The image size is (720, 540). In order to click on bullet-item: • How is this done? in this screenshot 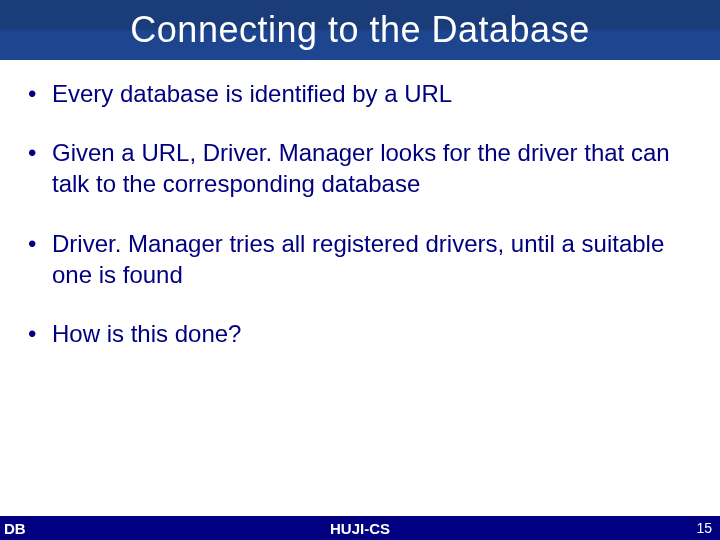, I will do `click(360, 334)`.